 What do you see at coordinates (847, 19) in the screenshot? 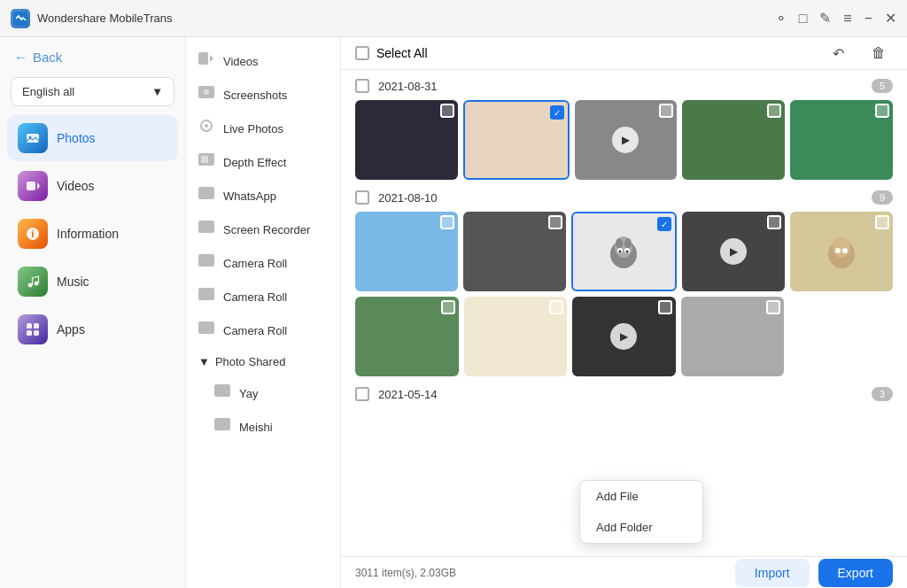
I see `menu-icon: ≡` at bounding box center [847, 19].